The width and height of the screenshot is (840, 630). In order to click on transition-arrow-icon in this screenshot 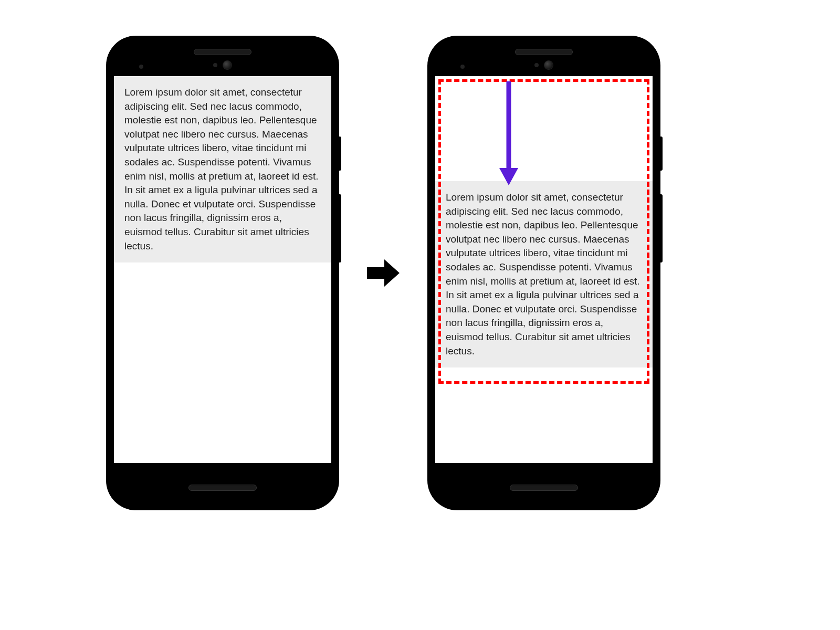, I will do `click(383, 273)`.